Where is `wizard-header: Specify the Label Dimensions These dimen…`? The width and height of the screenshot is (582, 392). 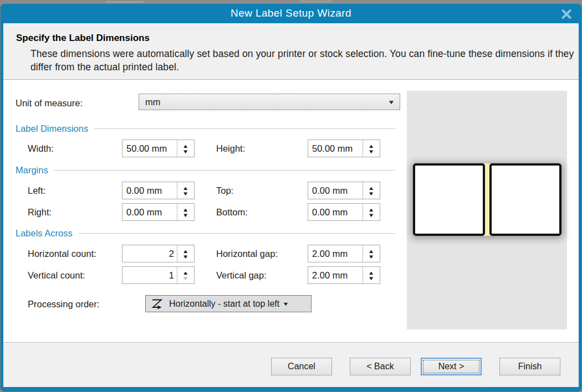
wizard-header: Specify the Label Dimensions These dimen… is located at coordinates (291, 51).